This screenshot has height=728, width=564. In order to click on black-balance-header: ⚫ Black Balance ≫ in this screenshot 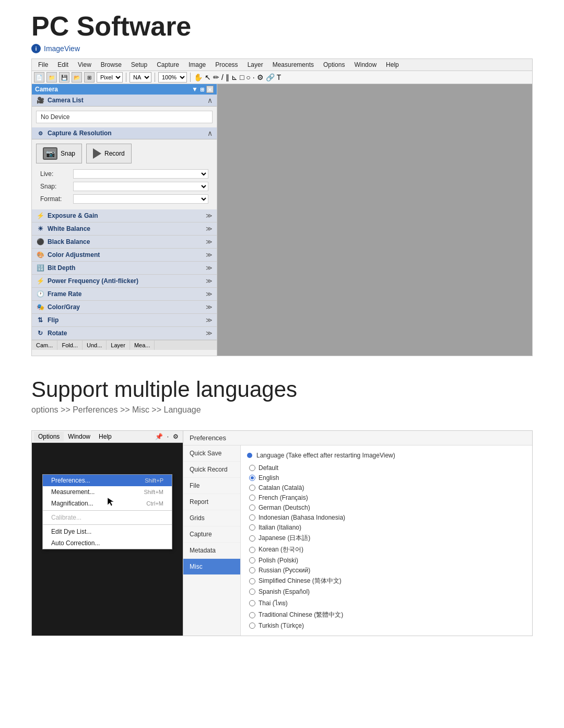, I will do `click(124, 242)`.